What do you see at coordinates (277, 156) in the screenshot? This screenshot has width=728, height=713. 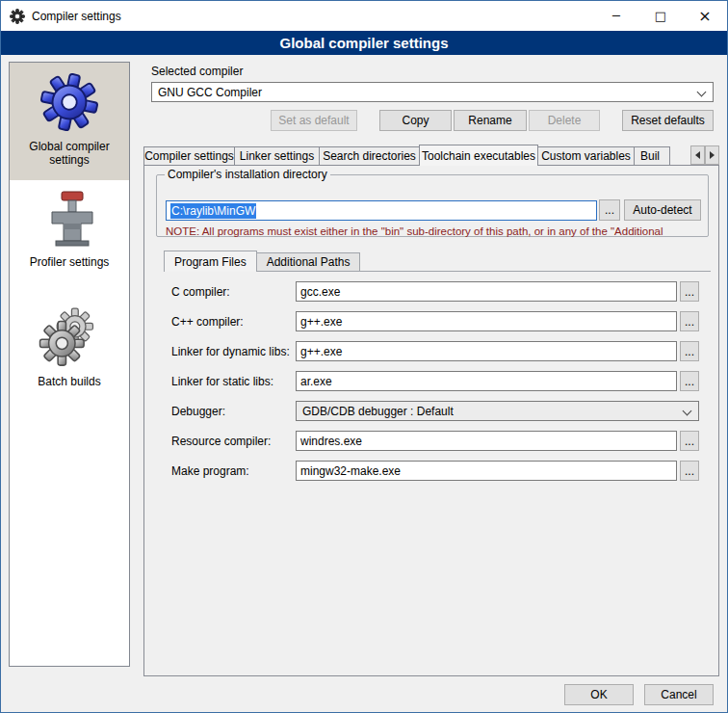 I see `tab-linker-settings: Linker settings` at bounding box center [277, 156].